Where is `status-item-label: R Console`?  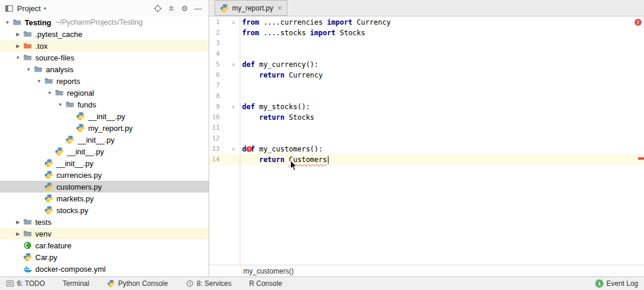
status-item-label: R Console is located at coordinates (266, 284).